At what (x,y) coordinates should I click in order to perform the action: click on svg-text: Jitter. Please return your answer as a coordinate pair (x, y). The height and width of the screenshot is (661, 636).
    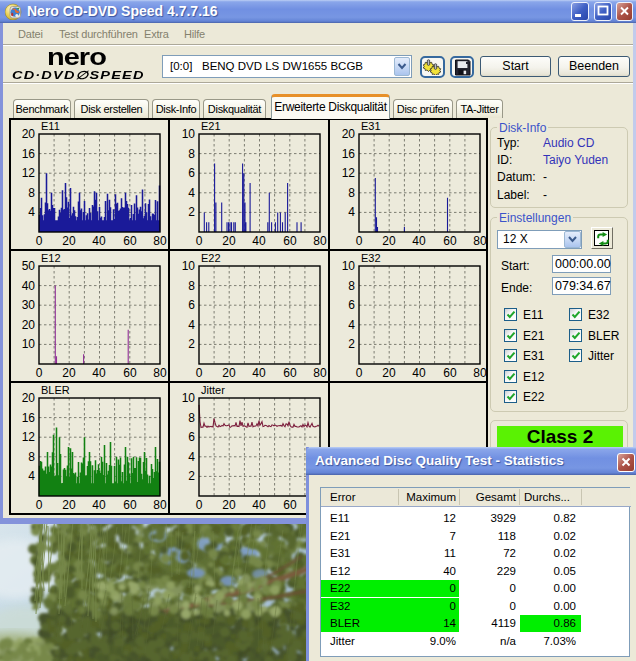
    Looking at the image, I should click on (213, 390).